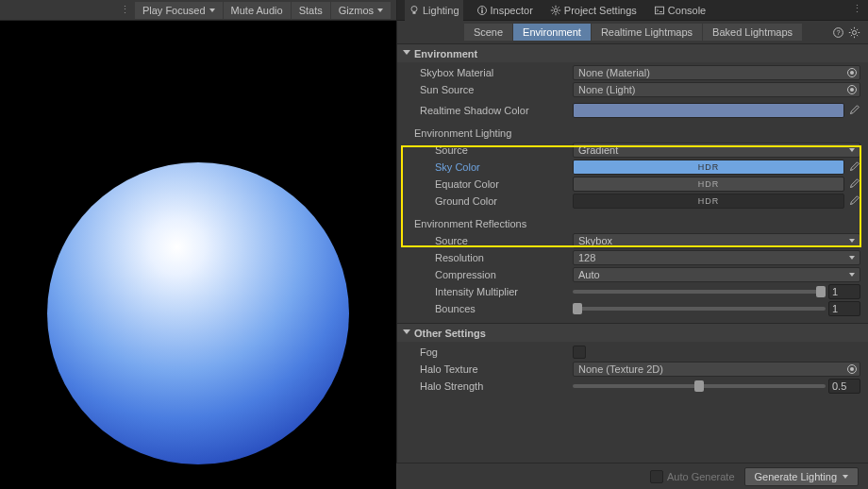 Image resolution: width=868 pixels, height=489 pixels. Describe the element at coordinates (614, 73) in the screenshot. I see `skybox-material-value: None (Material)` at that location.